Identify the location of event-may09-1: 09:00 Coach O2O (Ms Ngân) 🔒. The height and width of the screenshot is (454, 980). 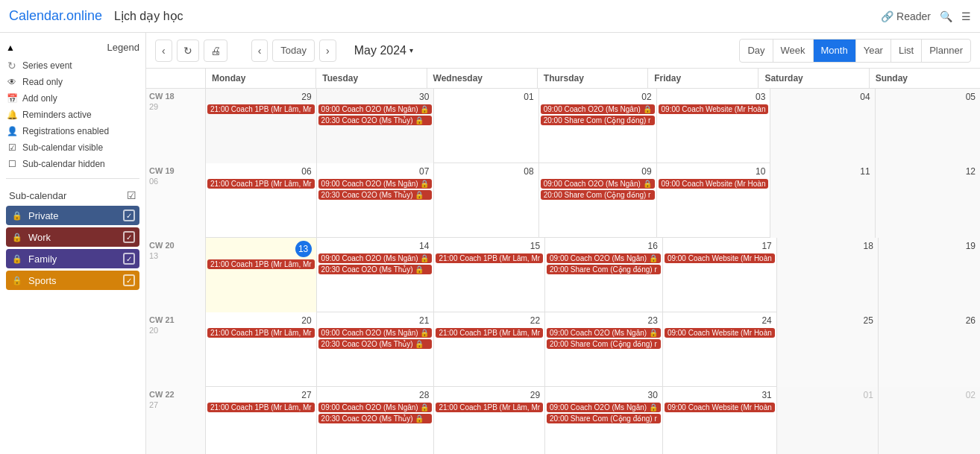
(598, 183).